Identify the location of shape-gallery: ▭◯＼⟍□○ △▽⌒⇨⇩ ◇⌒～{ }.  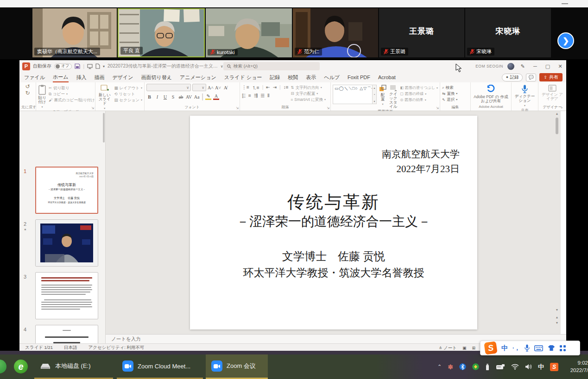
(353, 94).